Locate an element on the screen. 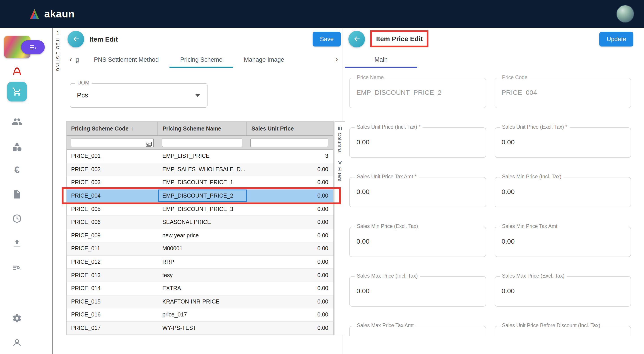 This screenshot has width=644, height=354. columns-tool: Columns is located at coordinates (340, 139).